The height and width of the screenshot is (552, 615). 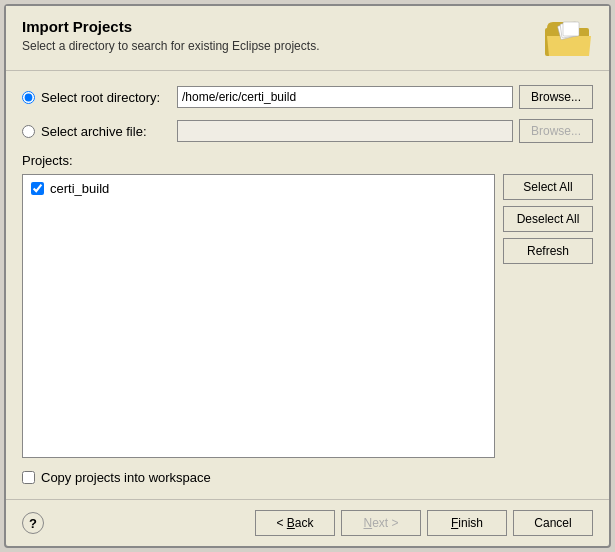 I want to click on archive-file-radio, so click(x=28, y=132).